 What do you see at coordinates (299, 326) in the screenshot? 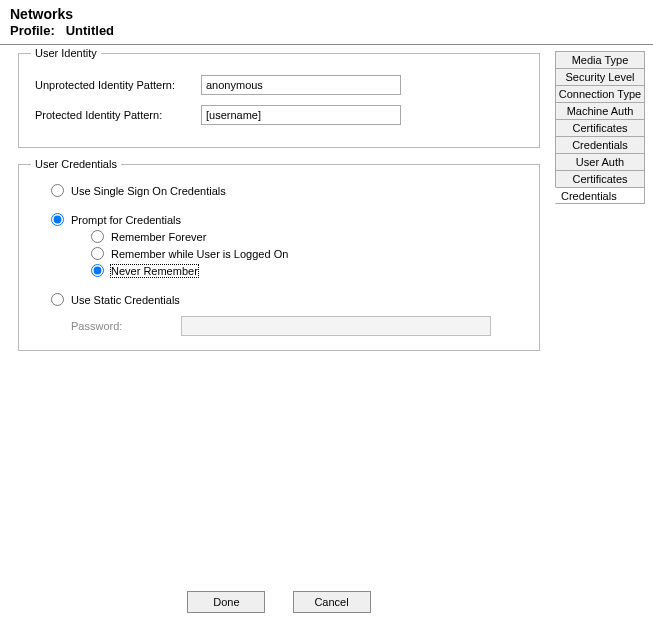
I see `password-row: Password:` at bounding box center [299, 326].